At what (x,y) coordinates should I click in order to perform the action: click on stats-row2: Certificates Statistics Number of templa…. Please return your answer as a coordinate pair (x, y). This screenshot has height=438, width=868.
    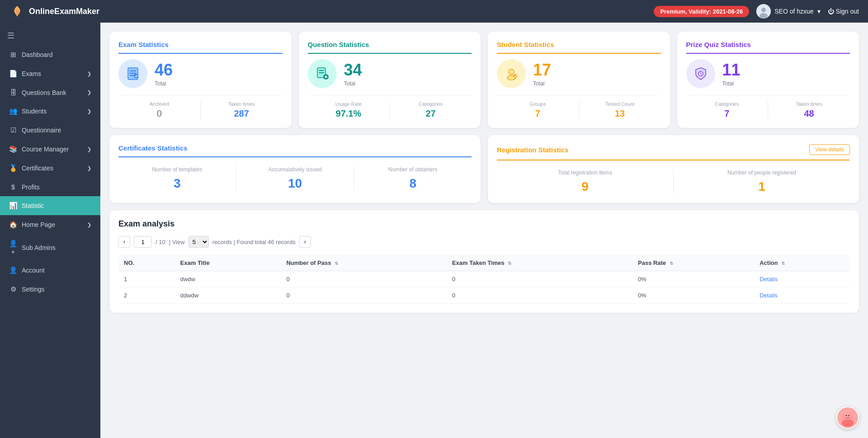
    Looking at the image, I should click on (484, 169).